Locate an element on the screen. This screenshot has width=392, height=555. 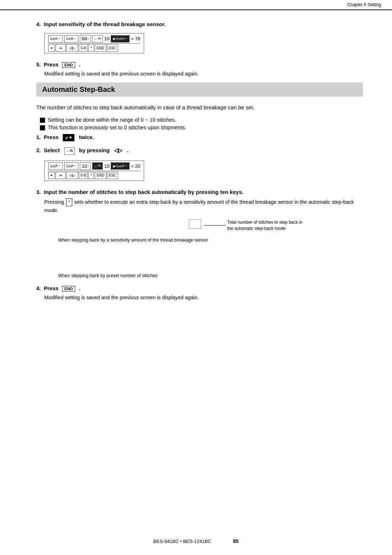
icon-0-8-1: 0-8 is located at coordinates (83, 48).